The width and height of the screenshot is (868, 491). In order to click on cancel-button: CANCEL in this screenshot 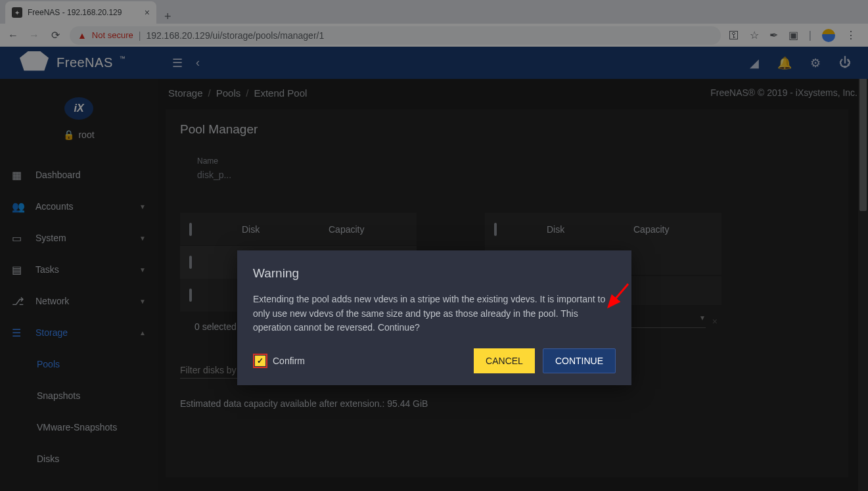, I will do `click(505, 361)`.